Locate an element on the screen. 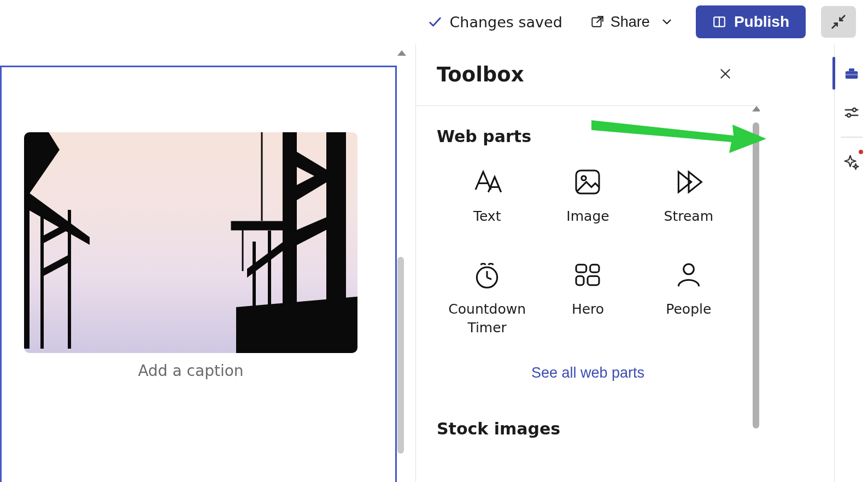 This screenshot has width=868, height=482. canvas-scrollbar is located at coordinates (401, 266).